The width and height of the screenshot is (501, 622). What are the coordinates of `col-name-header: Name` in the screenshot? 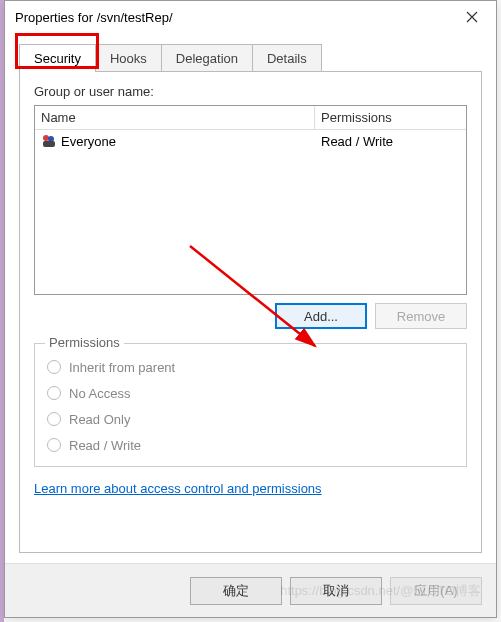 It's located at (175, 118).